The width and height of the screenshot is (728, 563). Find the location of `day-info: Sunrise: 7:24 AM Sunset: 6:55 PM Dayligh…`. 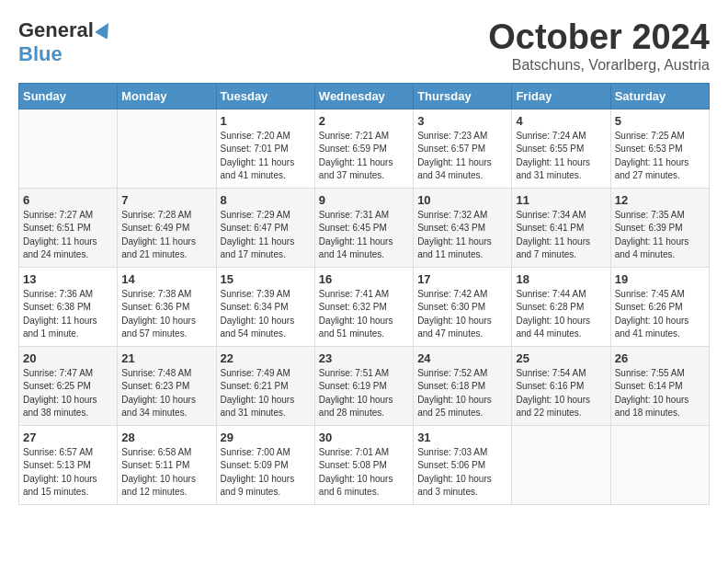

day-info: Sunrise: 7:24 AM Sunset: 6:55 PM Dayligh… is located at coordinates (561, 156).